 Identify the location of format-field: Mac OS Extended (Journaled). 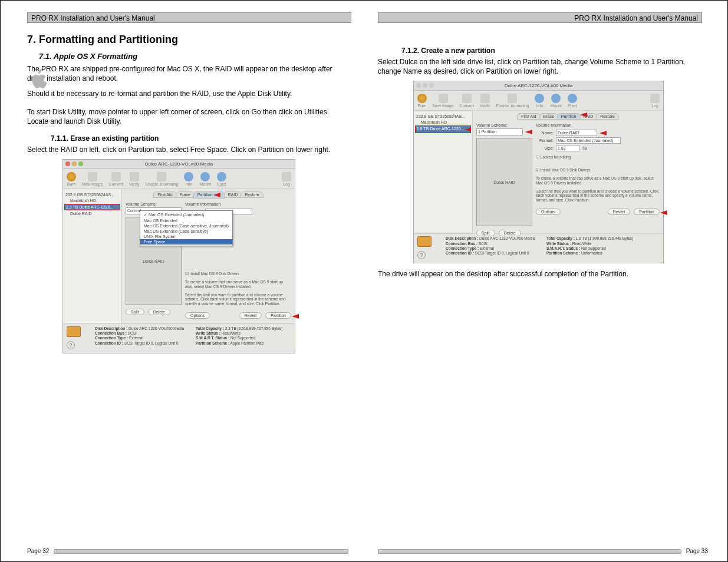
(588, 140).